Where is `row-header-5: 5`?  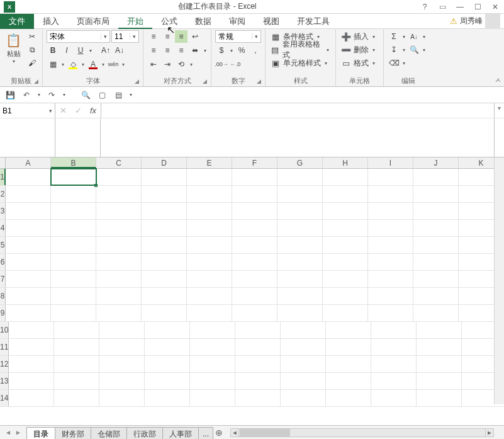
row-header-5: 5 is located at coordinates (3, 245).